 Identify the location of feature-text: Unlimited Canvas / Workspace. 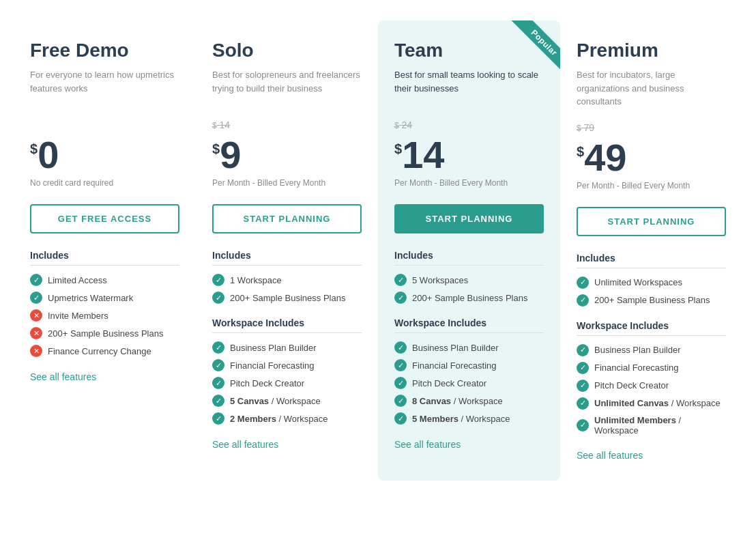
(658, 403).